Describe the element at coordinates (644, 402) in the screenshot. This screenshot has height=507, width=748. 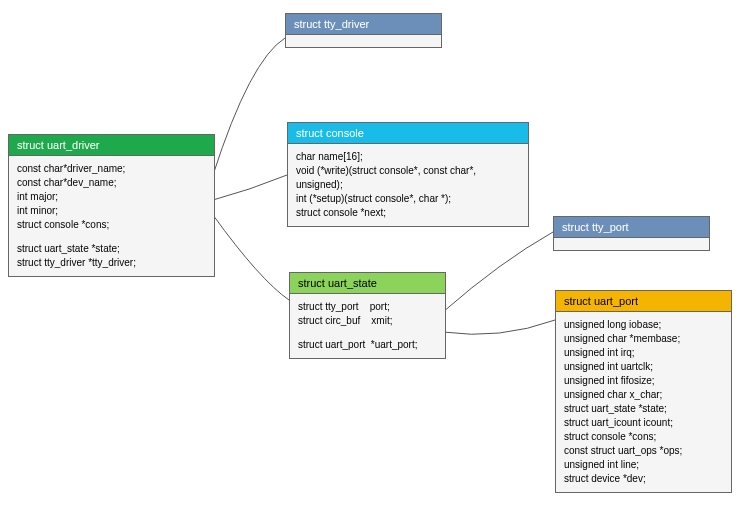
I see `box-body-uart-port: unsigned long iobase; unsigned char *mem…` at that location.